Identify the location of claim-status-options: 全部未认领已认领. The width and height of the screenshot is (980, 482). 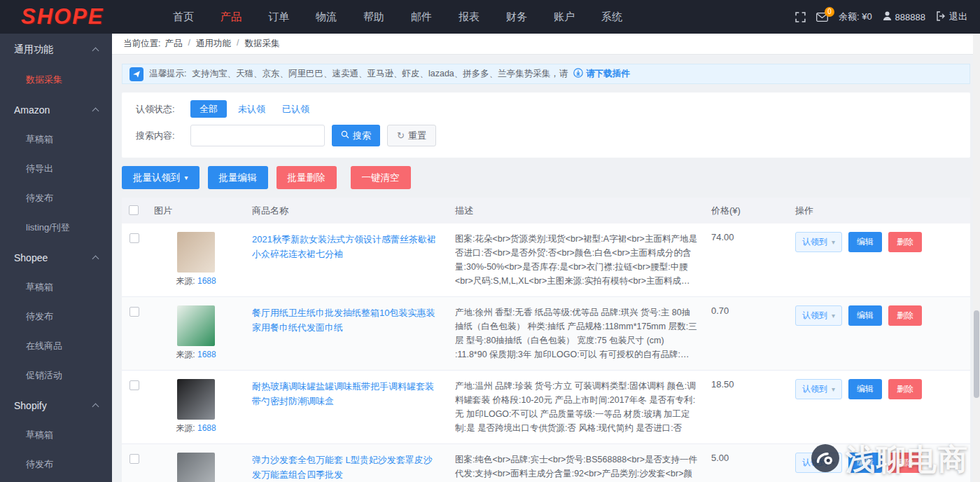
(258, 109).